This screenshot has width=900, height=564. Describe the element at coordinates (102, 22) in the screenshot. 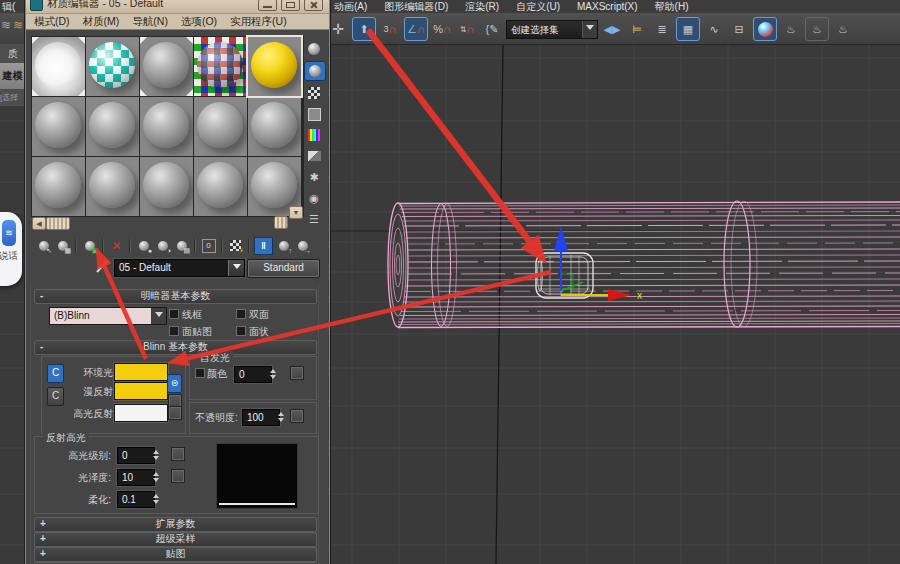

I see `menu-material: 材质(M)` at that location.